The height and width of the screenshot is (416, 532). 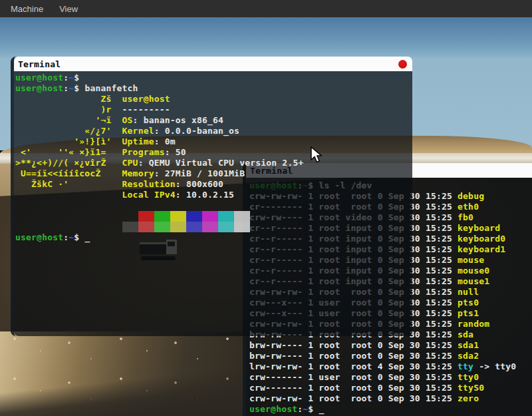 I want to click on text-segment: <' ''« ×}ï1=, so click(x=69, y=152).